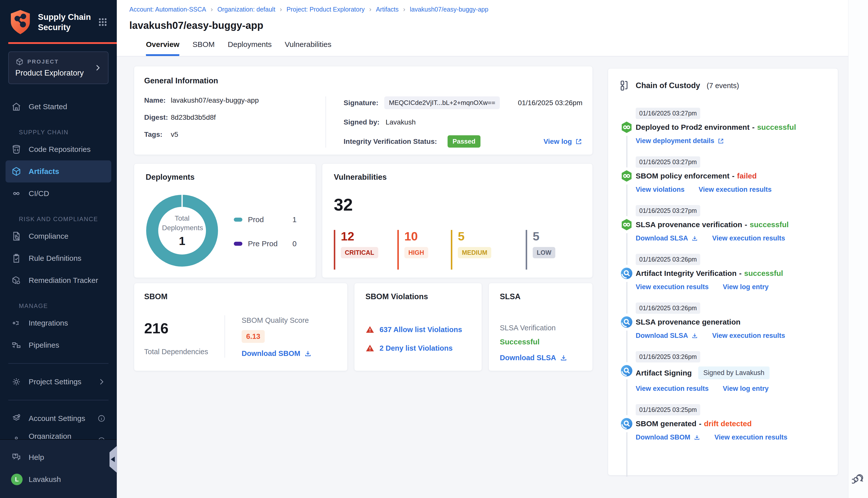 Image resolution: width=868 pixels, height=498 pixels. I want to click on signed-by-value: Lavakush, so click(401, 122).